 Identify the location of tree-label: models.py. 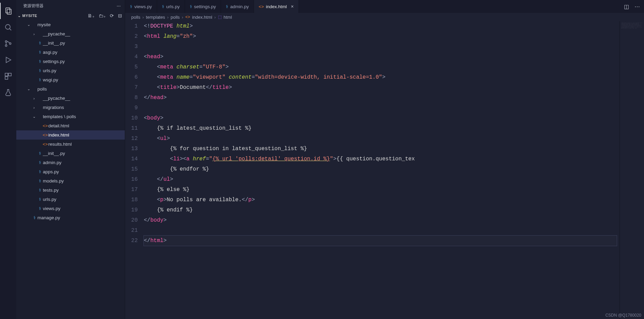
(53, 181).